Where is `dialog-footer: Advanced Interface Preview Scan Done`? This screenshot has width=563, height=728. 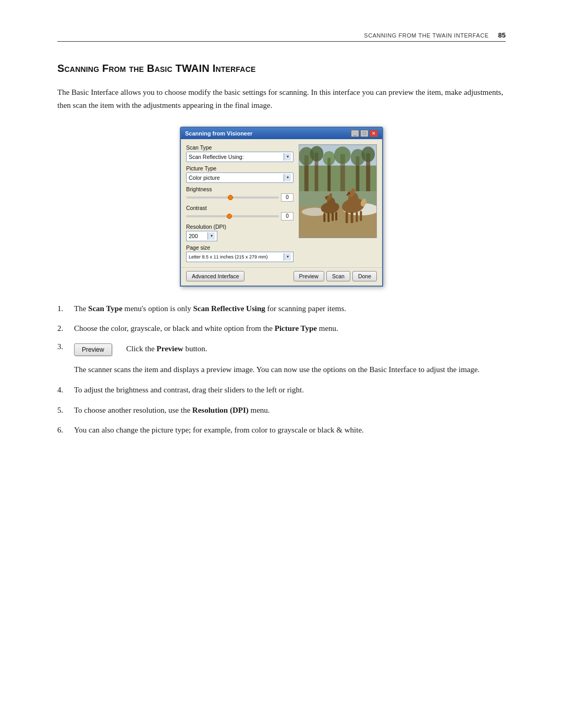
dialog-footer: Advanced Interface Preview Scan Done is located at coordinates (282, 276).